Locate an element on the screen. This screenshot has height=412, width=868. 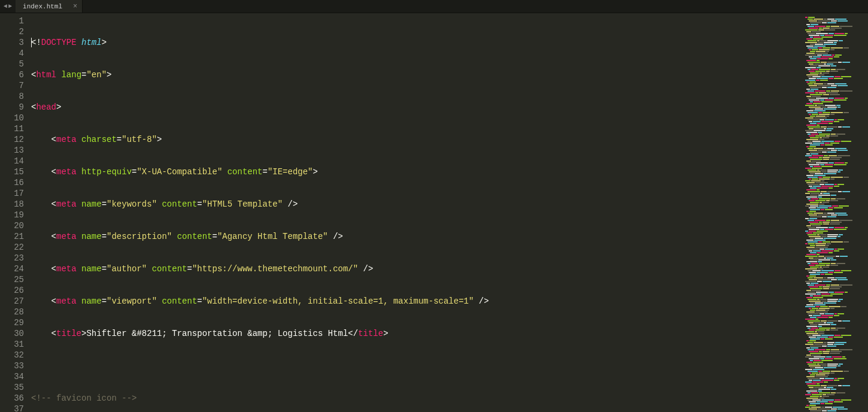
line-number: 37 is located at coordinates (12, 408).